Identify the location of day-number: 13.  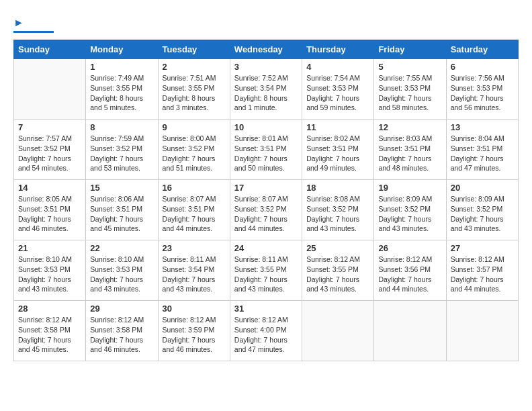
(482, 128).